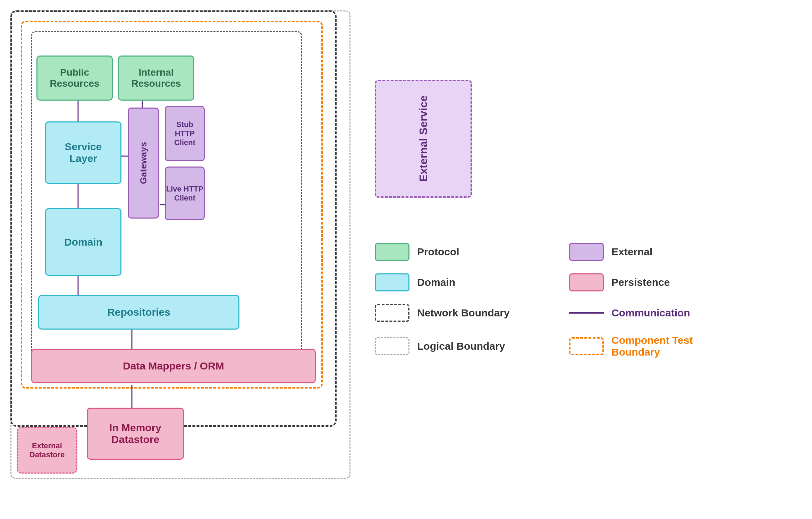  I want to click on legend-protocol-label: Protocol, so click(438, 252).